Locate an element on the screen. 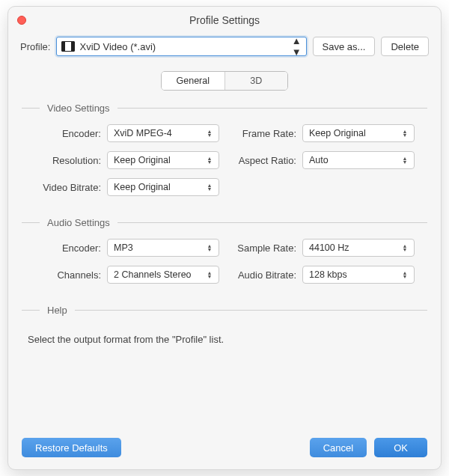  frame-rate-value: Keep Original is located at coordinates (337, 133).